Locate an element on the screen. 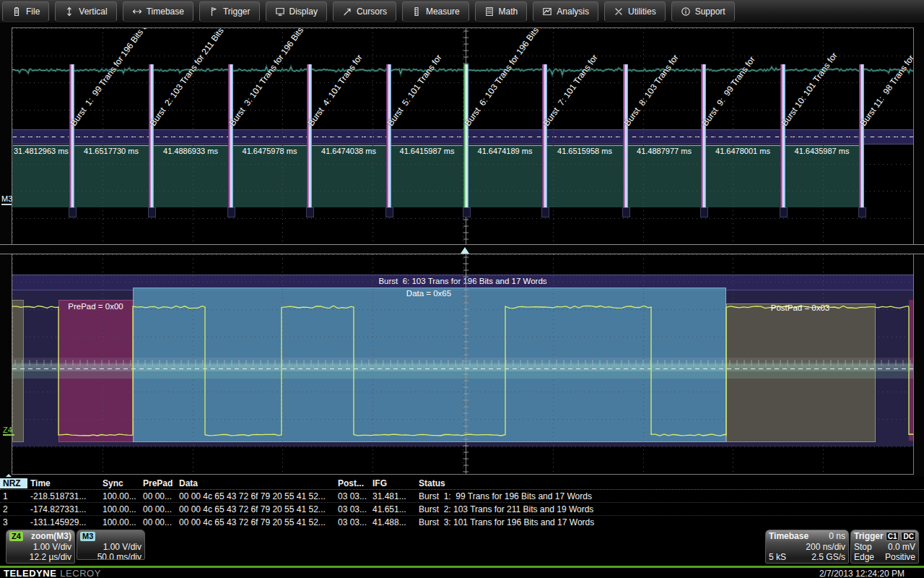 This screenshot has height=578, width=924. table-header-nrz: NRZ is located at coordinates (14, 483).